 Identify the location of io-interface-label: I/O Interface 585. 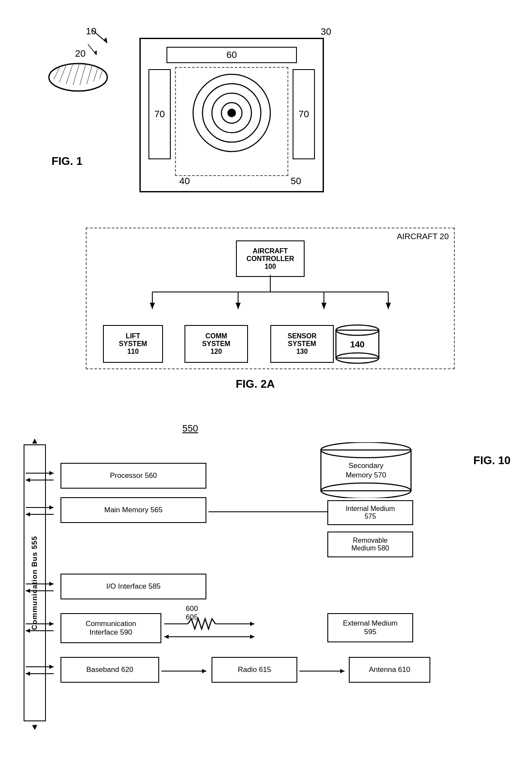
(134, 587).